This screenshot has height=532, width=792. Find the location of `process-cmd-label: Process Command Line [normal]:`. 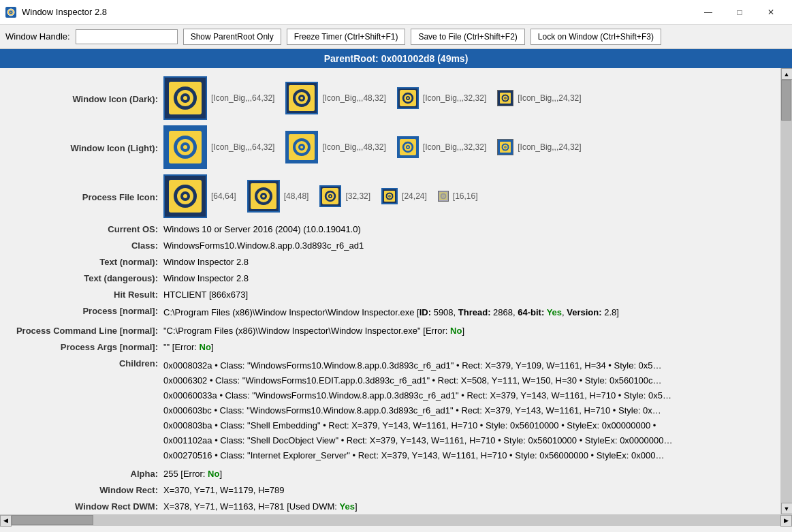

process-cmd-label: Process Command Line [normal]: is located at coordinates (82, 330).